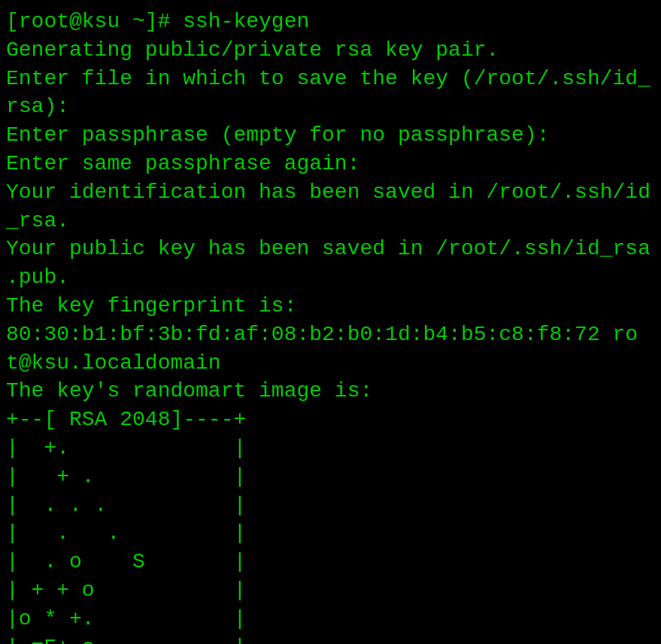  What do you see at coordinates (331, 420) in the screenshot?
I see `terminal-line: +--[ RSA 2048]----+` at bounding box center [331, 420].